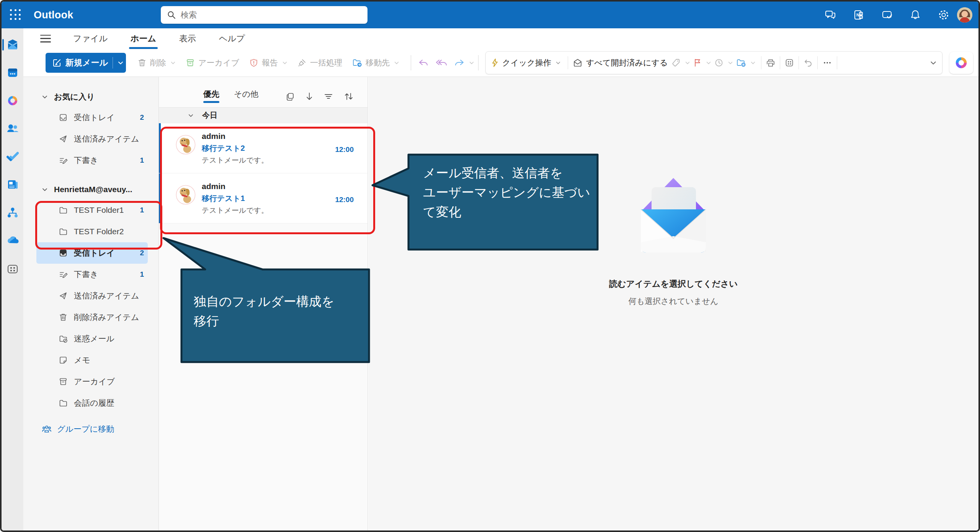 Image resolution: width=980 pixels, height=532 pixels. Describe the element at coordinates (262, 198) in the screenshot. I see `message-subject: 移行テスト1` at that location.